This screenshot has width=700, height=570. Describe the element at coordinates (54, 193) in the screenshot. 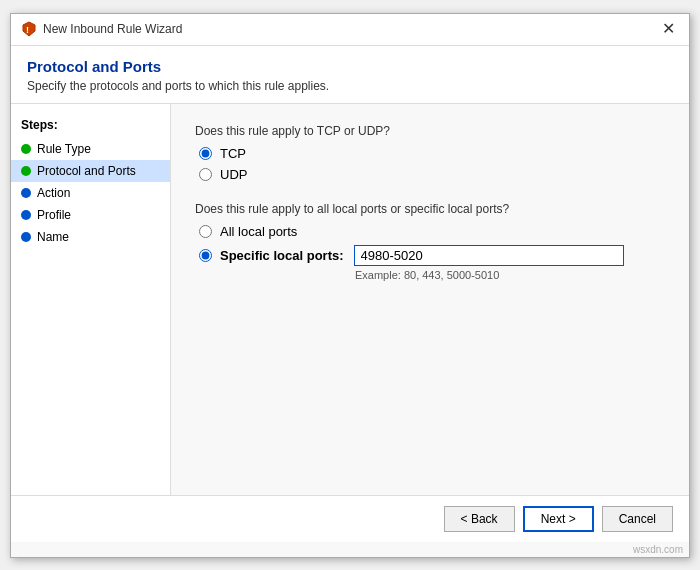

I see `sidebar-item-label: Action` at that location.